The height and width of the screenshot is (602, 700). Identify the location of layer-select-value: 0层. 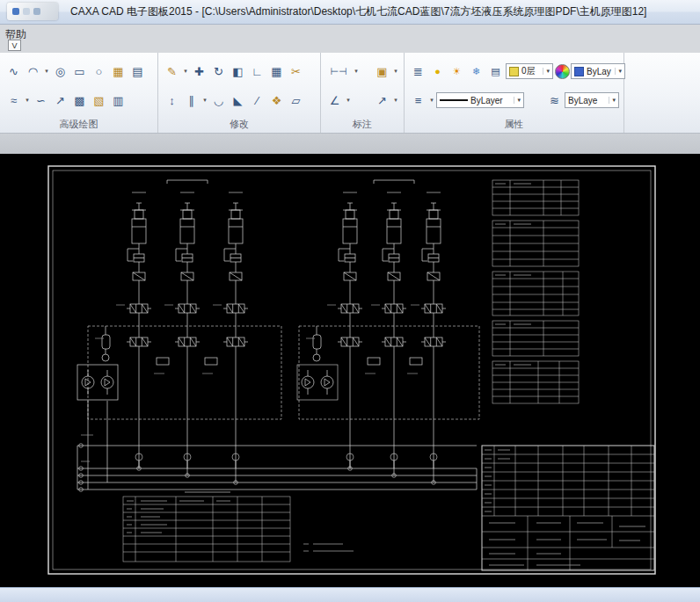
(529, 71).